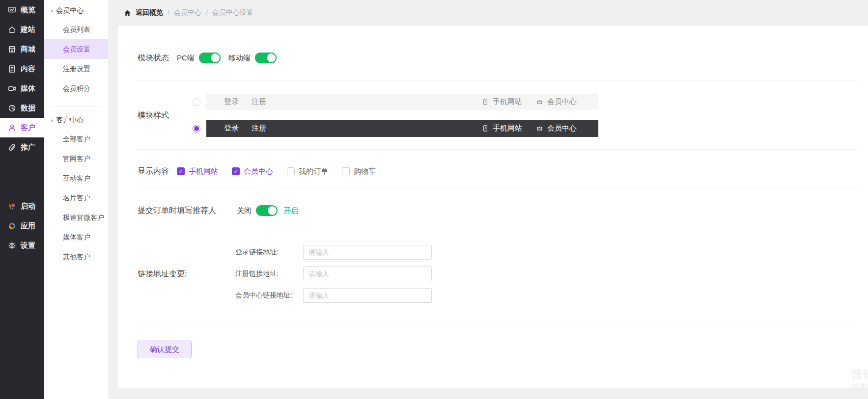 The height and width of the screenshot is (399, 868). Describe the element at coordinates (531, 102) in the screenshot. I see `style-option-light: 登录 注册 手机网站 会员中心` at that location.